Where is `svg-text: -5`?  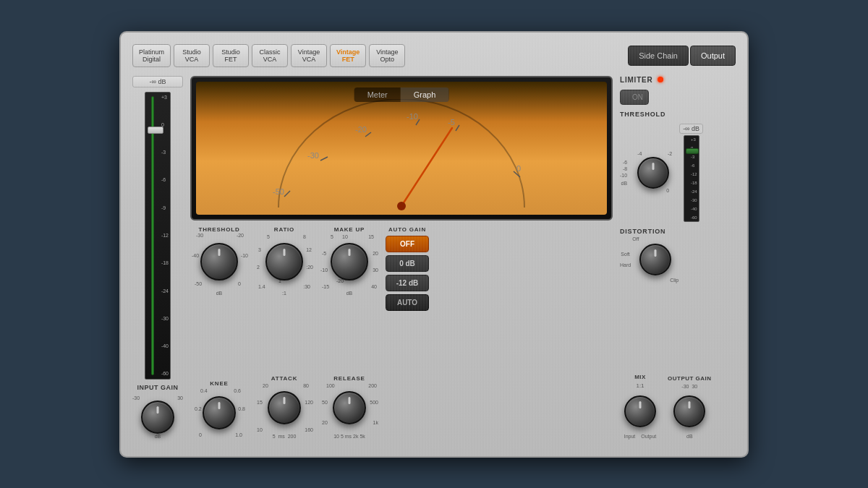
svg-text: -5 is located at coordinates (451, 122).